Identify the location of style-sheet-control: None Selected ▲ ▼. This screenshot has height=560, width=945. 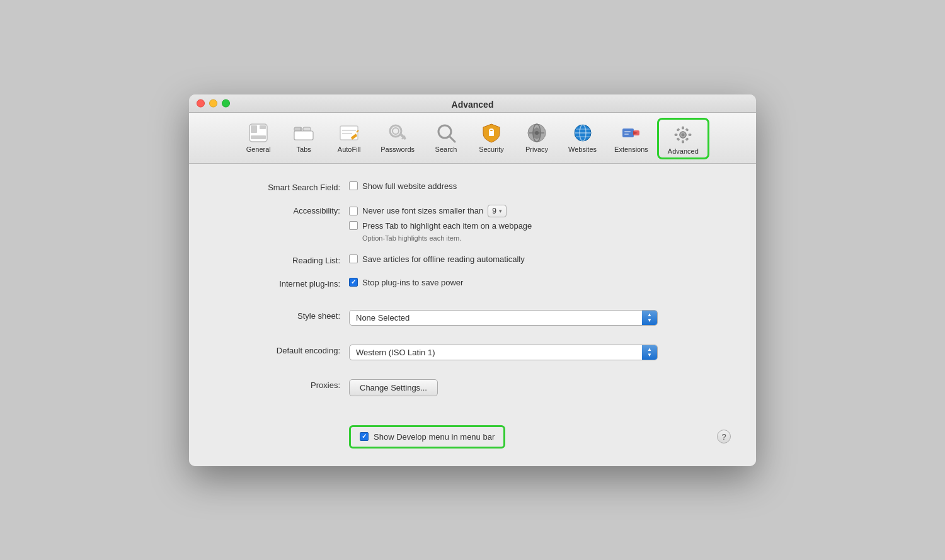
(503, 317).